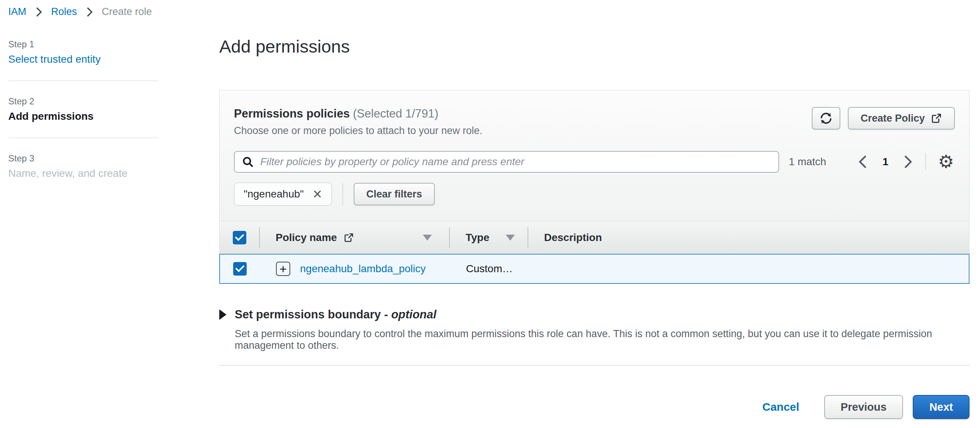 Image resolution: width=980 pixels, height=428 pixels. What do you see at coordinates (223, 315) in the screenshot?
I see `triangle-right-icon` at bounding box center [223, 315].